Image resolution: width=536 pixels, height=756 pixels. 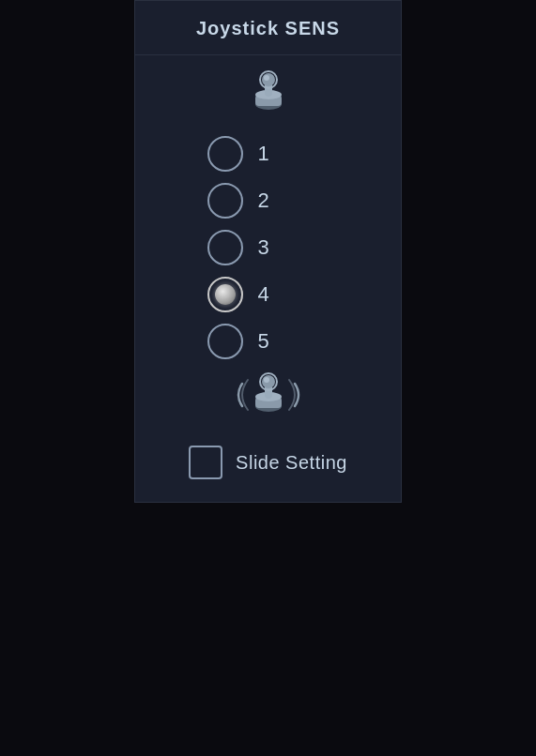 What do you see at coordinates (268, 201) in the screenshot?
I see `radio-label-2: 2` at bounding box center [268, 201].